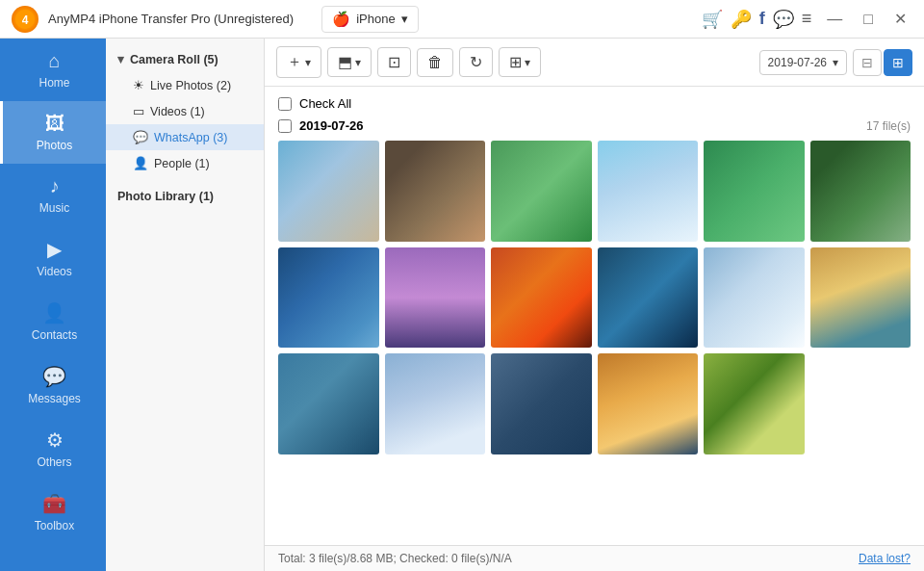 This screenshot has width=924, height=571. What do you see at coordinates (53, 385) in the screenshot?
I see `sidebar-item-messages: 💬 Messages` at bounding box center [53, 385].